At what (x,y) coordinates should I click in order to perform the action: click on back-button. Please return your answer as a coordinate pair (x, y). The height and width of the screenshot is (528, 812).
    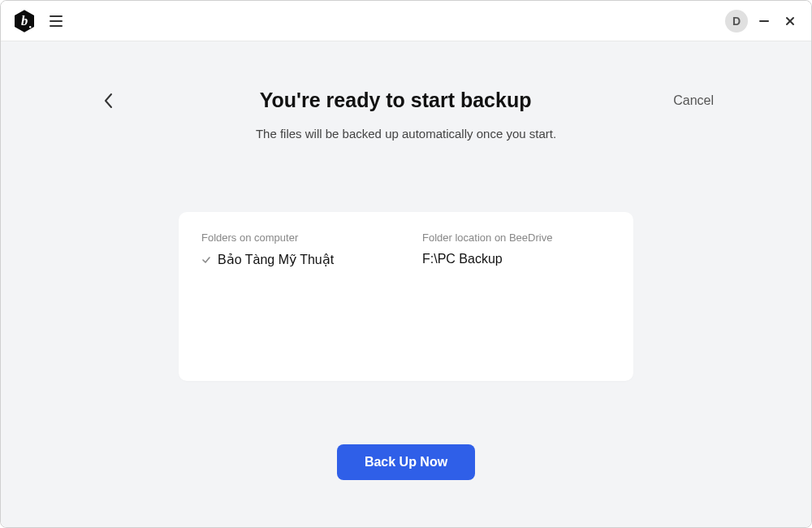
    Looking at the image, I should click on (108, 101).